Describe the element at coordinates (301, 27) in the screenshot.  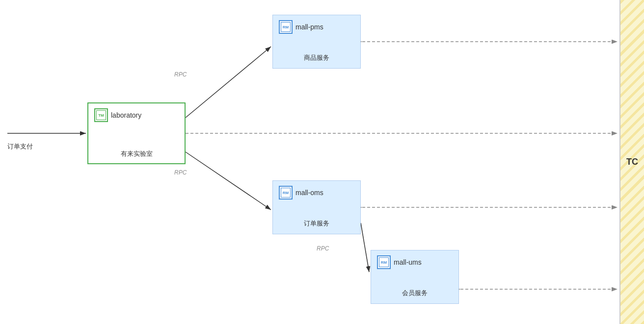
I see `mall-pms-header: RM mall-pms` at that location.